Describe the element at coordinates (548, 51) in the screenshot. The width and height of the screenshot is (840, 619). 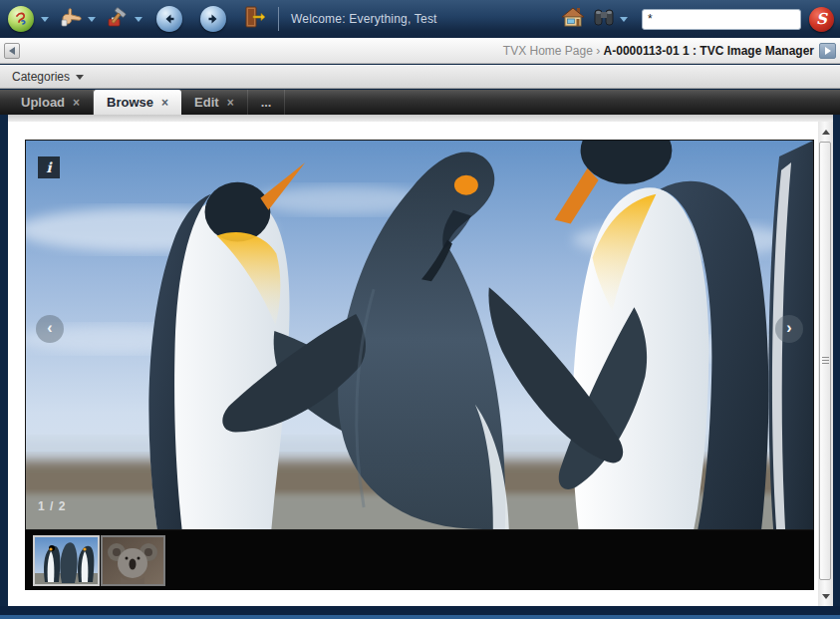
I see `breadcrumb-parent: TVX Home Page` at that location.